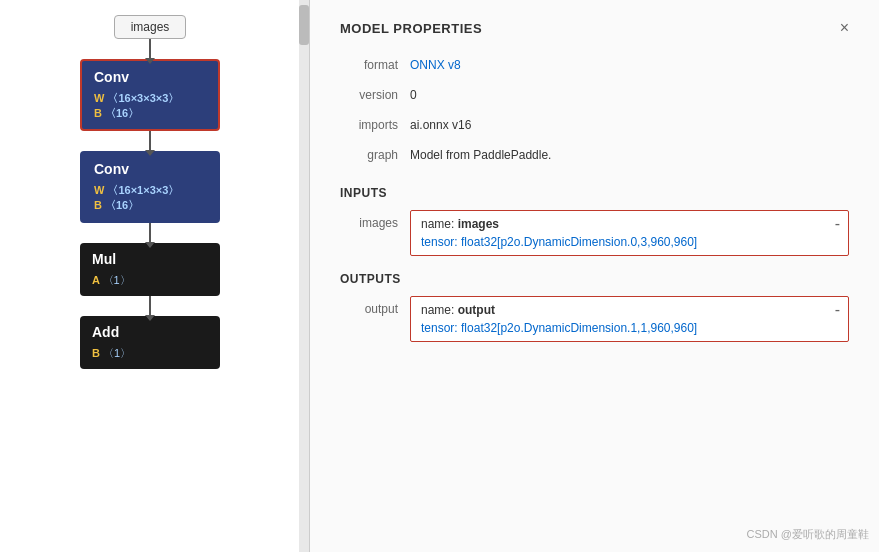 The height and width of the screenshot is (552, 879). Describe the element at coordinates (594, 233) in the screenshot. I see `input-row: images name: images tensor: float32[p2o.…` at that location.